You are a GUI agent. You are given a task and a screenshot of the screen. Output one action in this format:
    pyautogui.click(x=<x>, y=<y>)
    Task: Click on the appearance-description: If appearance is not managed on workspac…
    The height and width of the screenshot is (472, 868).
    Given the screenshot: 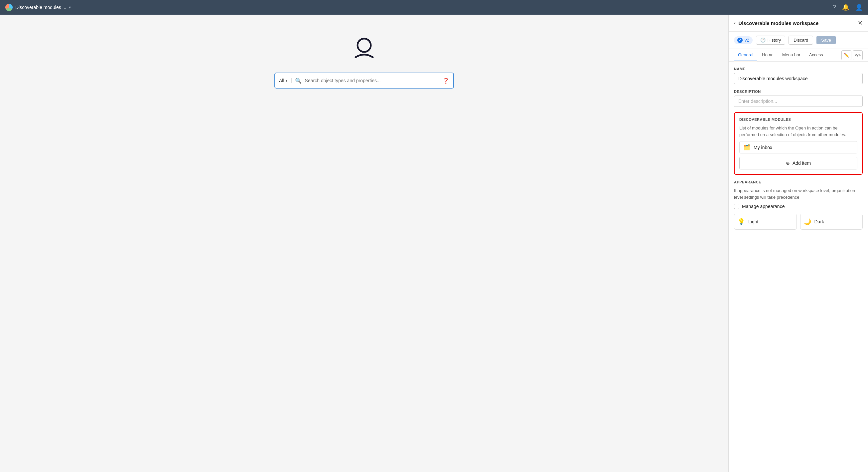 What is the action you would take?
    pyautogui.click(x=798, y=194)
    